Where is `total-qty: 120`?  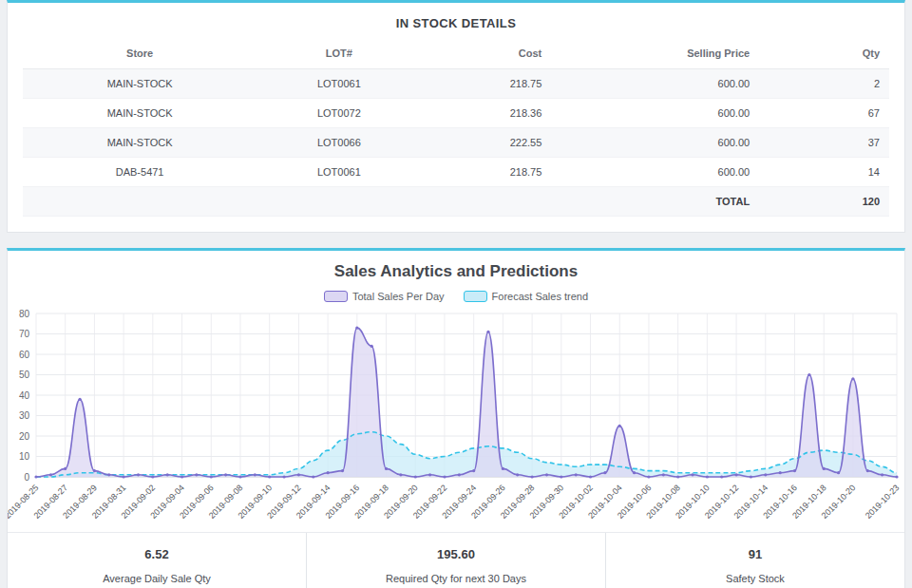 total-qty: 120 is located at coordinates (825, 201).